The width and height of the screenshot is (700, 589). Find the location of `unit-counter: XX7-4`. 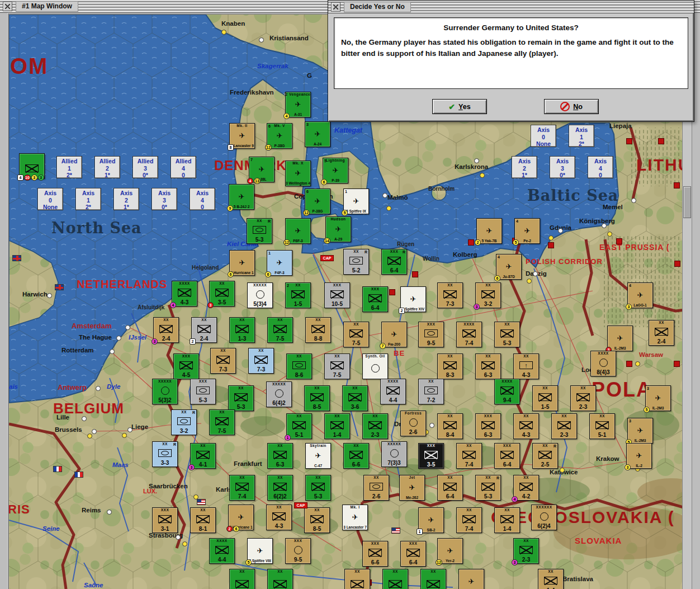

unit-counter: XX7-4 is located at coordinates (469, 456).